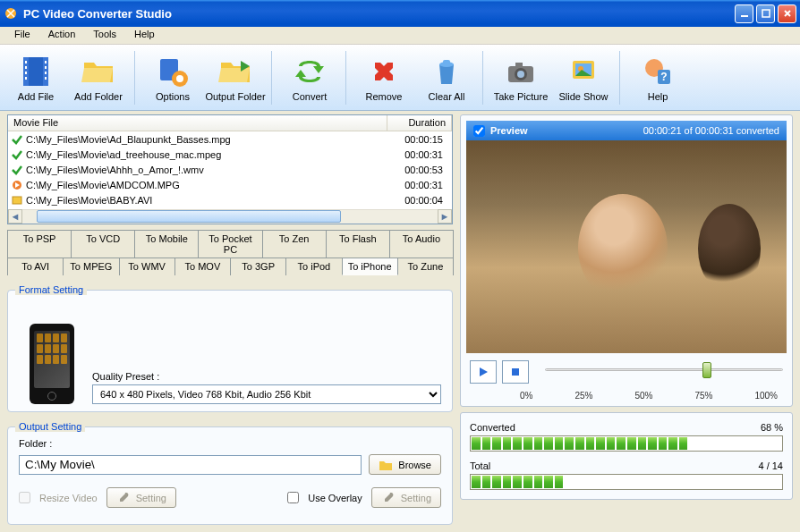  Describe the element at coordinates (626, 443) in the screenshot. I see `converted-progress-bar` at that location.